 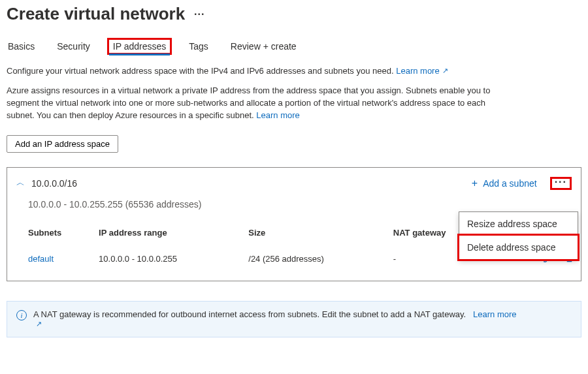 I want to click on col-size: Size, so click(x=321, y=235).